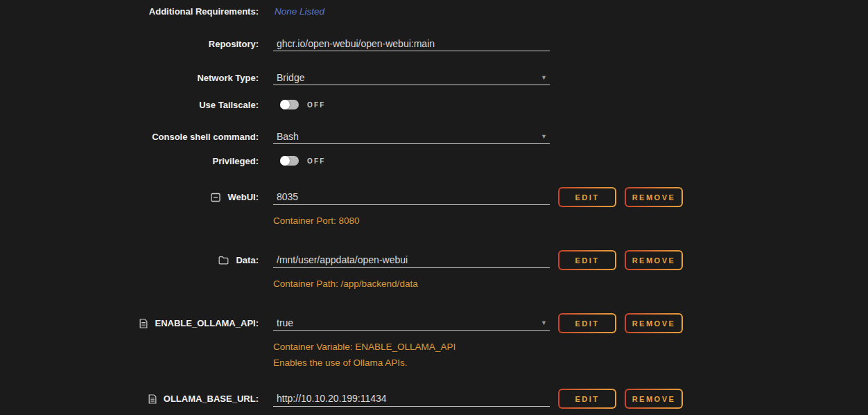  What do you see at coordinates (571, 220) in the screenshot?
I see `webui-help-container-port: Container Port: 8080` at bounding box center [571, 220].